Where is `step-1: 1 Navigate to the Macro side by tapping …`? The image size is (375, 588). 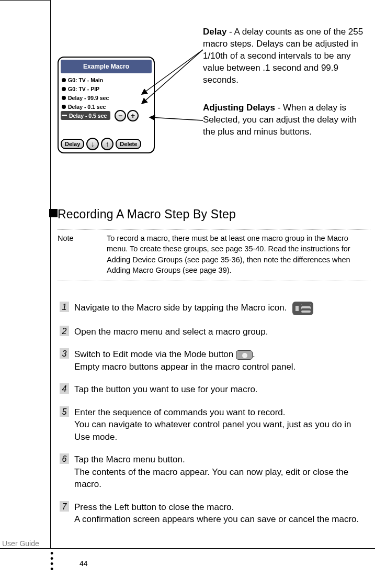 step-1: 1 Navigate to the Macro side by tapping … is located at coordinates (214, 308).